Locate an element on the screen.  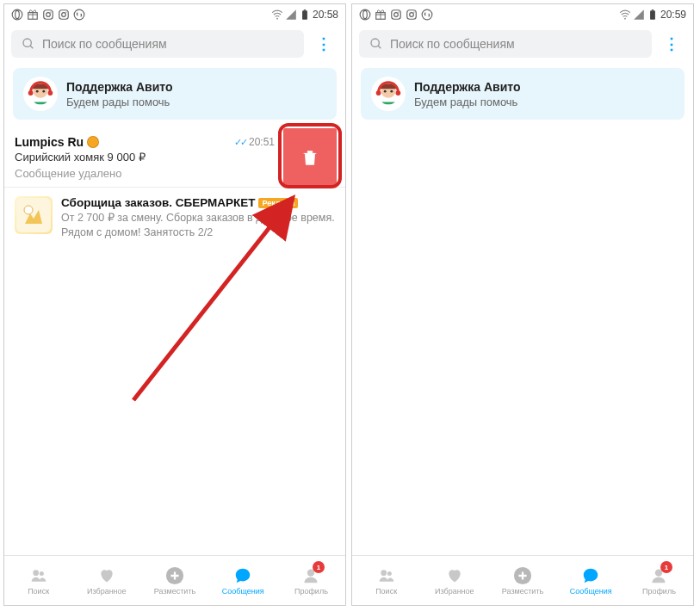
status-time: 20:58 is located at coordinates (325, 15).